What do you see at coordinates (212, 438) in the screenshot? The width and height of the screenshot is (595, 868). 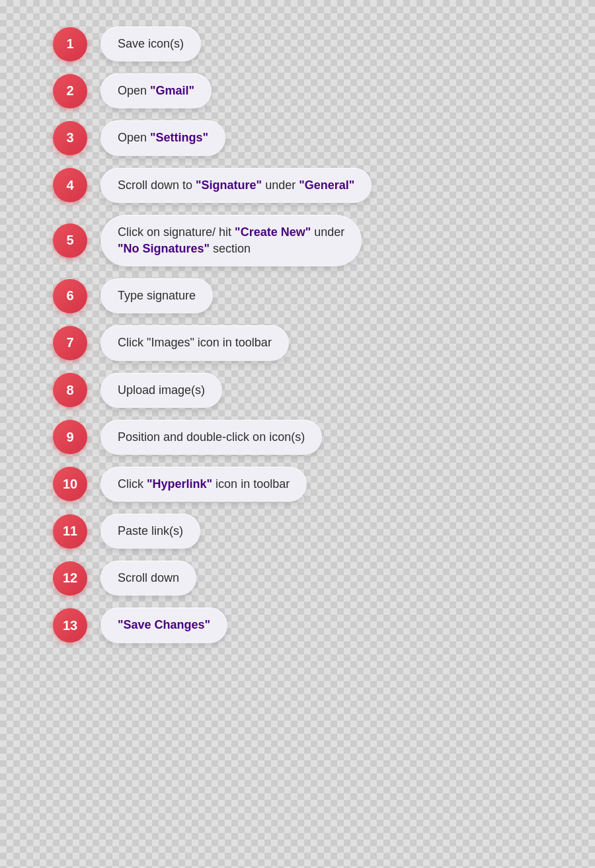 I see `step-bubble: Position and double-click on icon(s)` at bounding box center [212, 438].